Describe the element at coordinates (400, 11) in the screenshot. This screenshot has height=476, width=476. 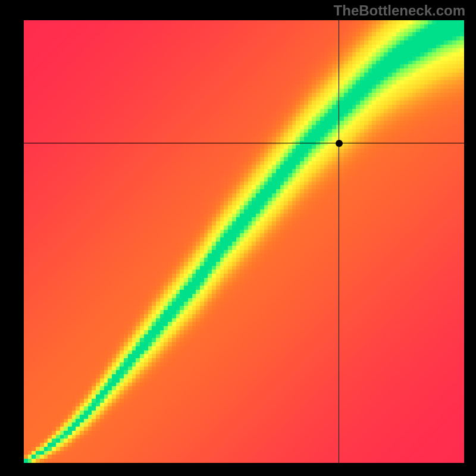
I see `watermark-text: TheBottleneck.com` at that location.